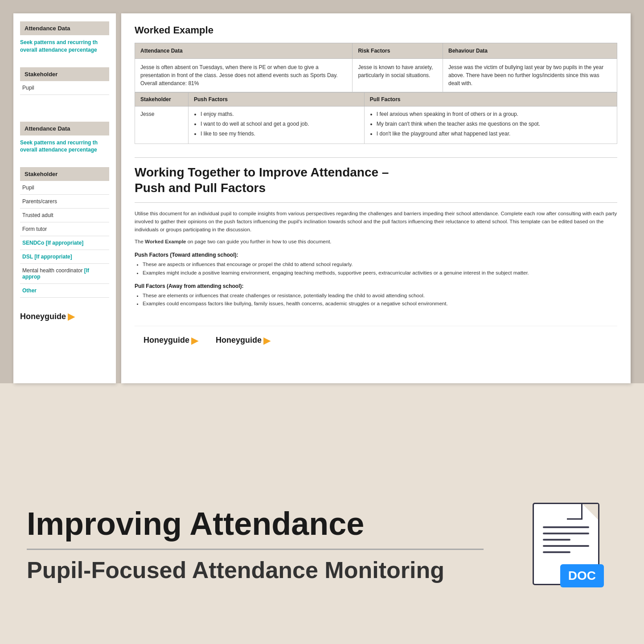 The image size is (644, 644). Describe the element at coordinates (65, 316) in the screenshot. I see `honeyguide-logo-left: Honeyguide▶` at that location.